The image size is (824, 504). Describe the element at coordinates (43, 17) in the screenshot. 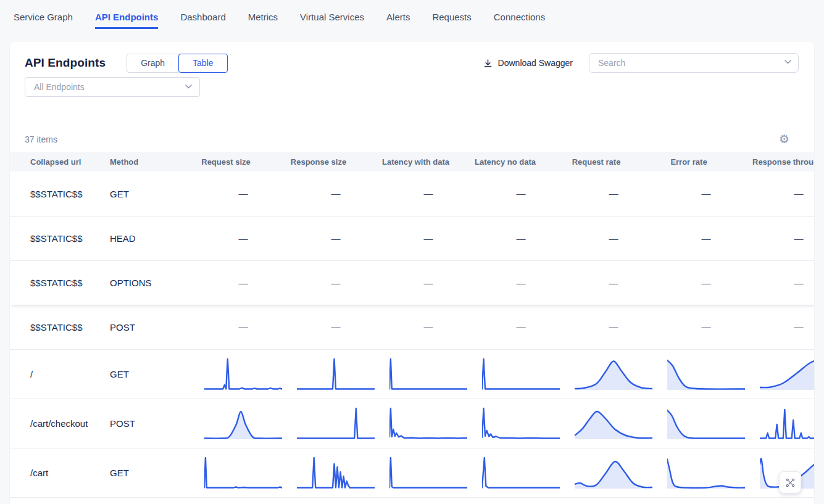

I see `nav-item-service-graph: Service Graph` at that location.